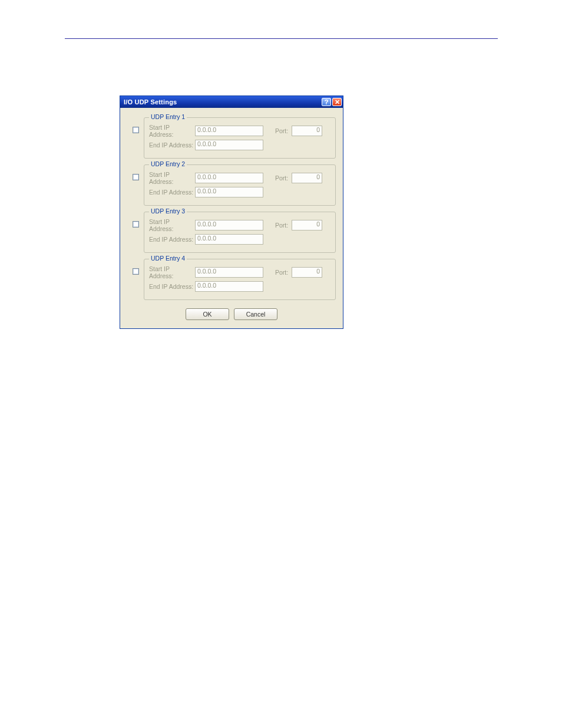  Describe the element at coordinates (240, 279) in the screenshot. I see `udp-entry-4-group: UDP Entry 4 Start IP Address: 0.0.0.0 Po…` at that location.